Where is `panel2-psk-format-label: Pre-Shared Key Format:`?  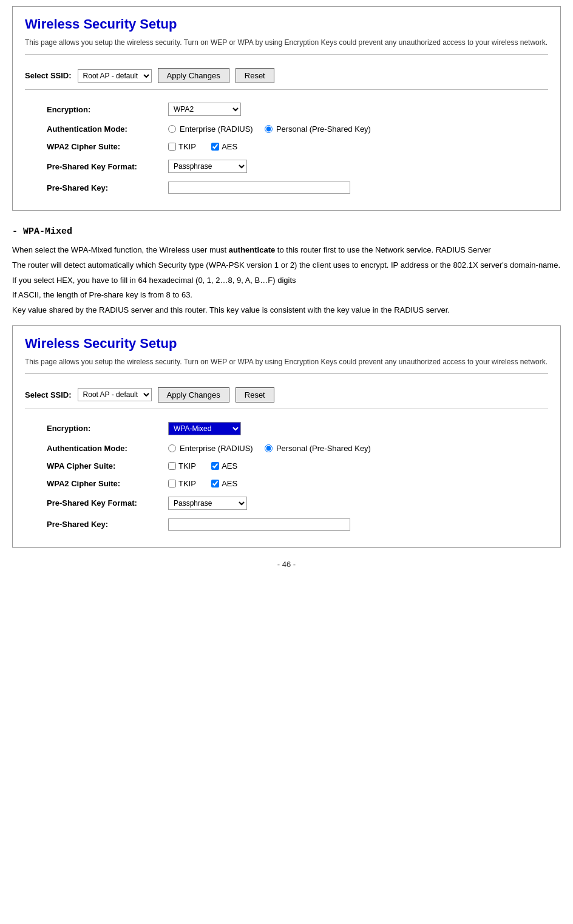
panel2-psk-format-label: Pre-Shared Key Format: is located at coordinates (104, 503).